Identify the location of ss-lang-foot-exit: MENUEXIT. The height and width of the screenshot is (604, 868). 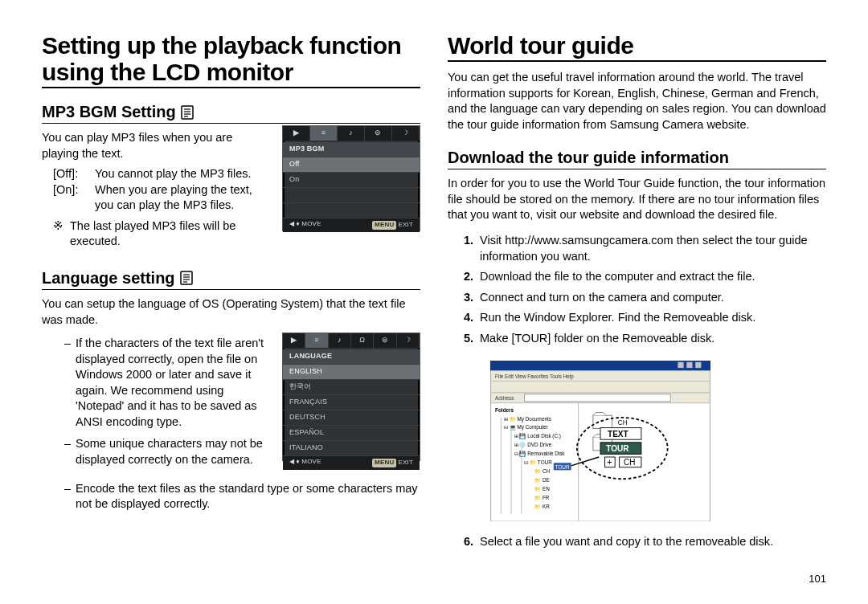
(392, 463).